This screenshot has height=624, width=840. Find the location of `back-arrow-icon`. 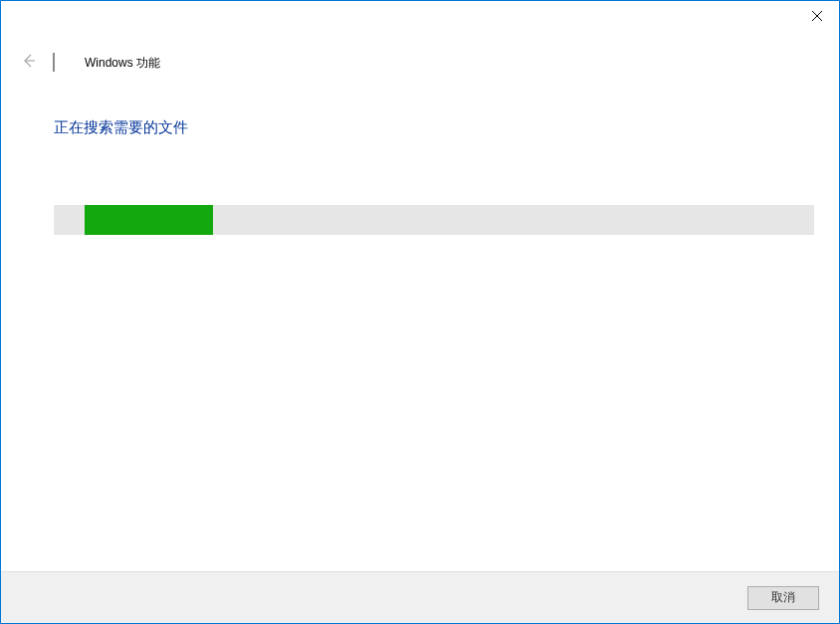

back-arrow-icon is located at coordinates (29, 63).